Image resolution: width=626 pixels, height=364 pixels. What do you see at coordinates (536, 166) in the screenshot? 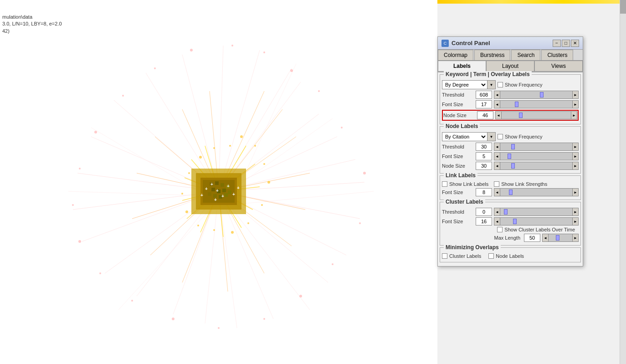
I see `nodelabels-nodesize-slider: ◄ ►` at bounding box center [536, 166].